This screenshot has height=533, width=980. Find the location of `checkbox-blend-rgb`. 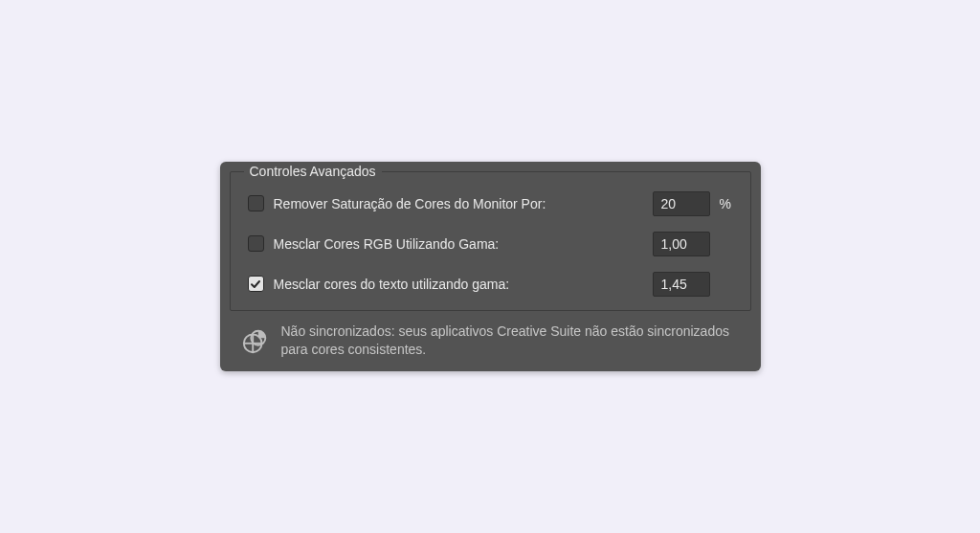

checkbox-blend-rgb is located at coordinates (256, 243).